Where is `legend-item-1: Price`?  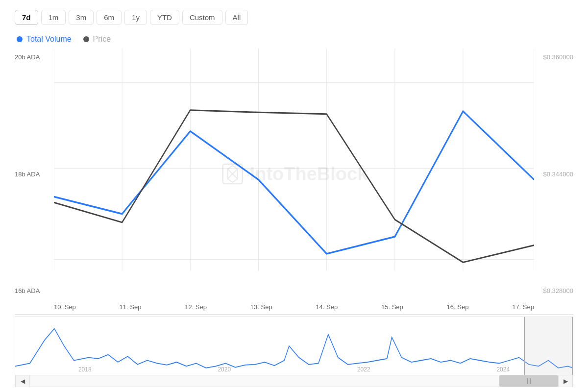
legend-item-1: Price is located at coordinates (97, 39).